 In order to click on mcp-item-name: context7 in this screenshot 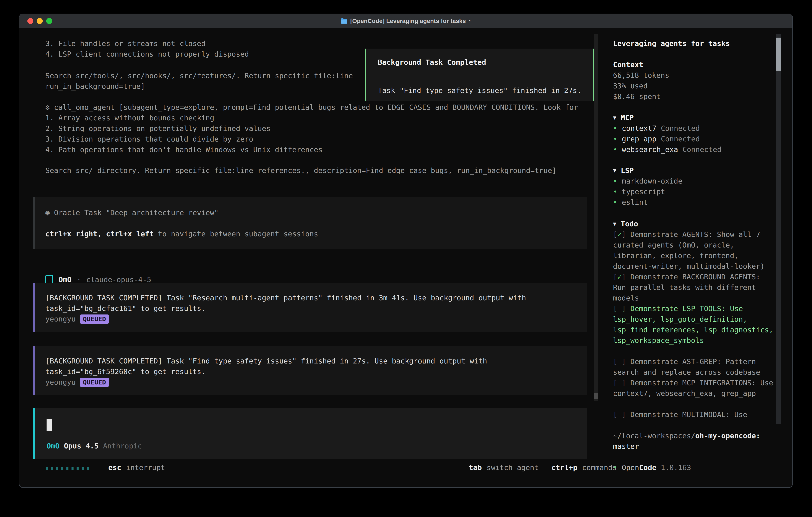, I will do `click(639, 128)`.